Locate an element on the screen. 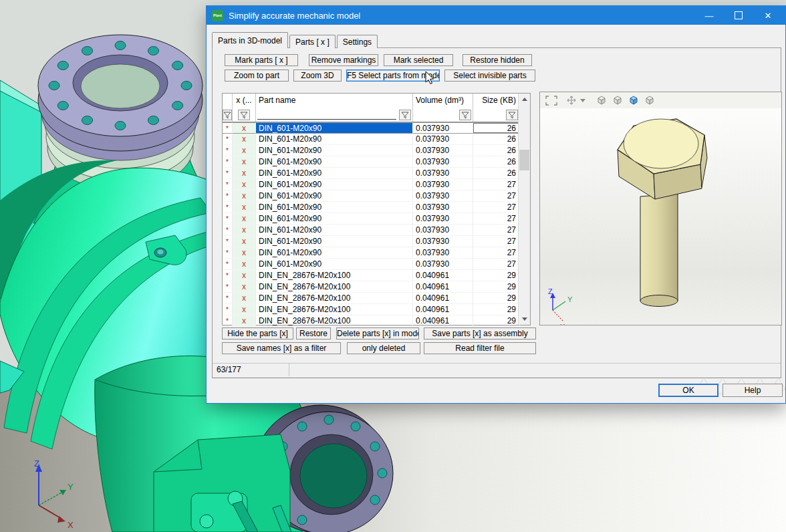 This screenshot has height=532, width=786. preview-3d-bolt: Z Y X is located at coordinates (660, 217).